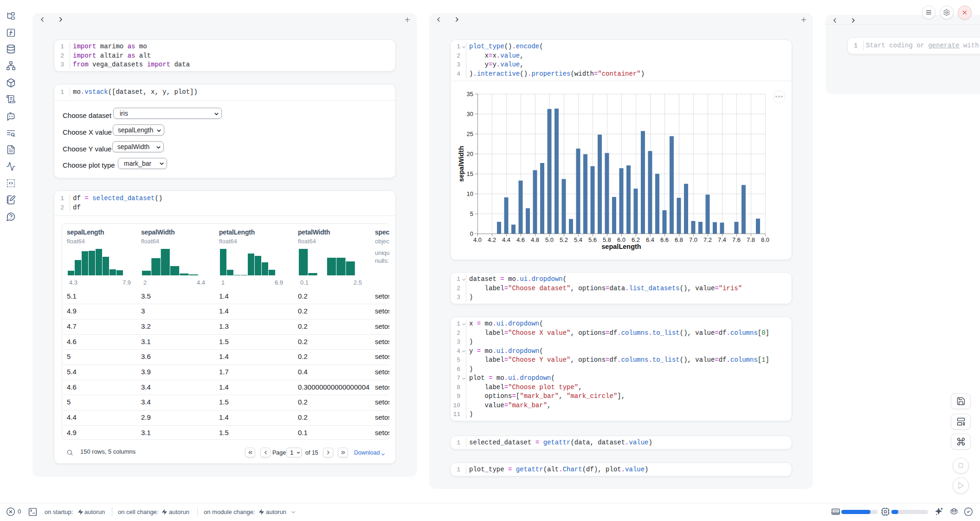 The image size is (980, 521). Describe the element at coordinates (650, 240) in the screenshot. I see `svg-text: 6.4` at that location.